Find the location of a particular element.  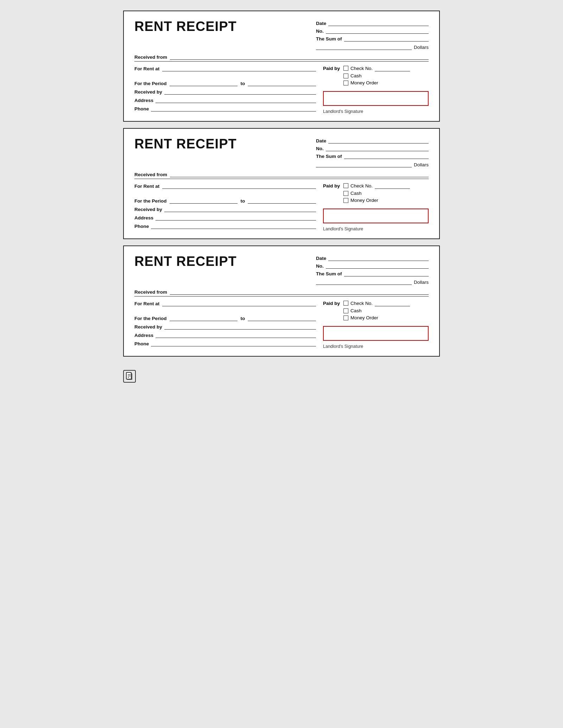

money-order-row-3: Money Order is located at coordinates (377, 318).